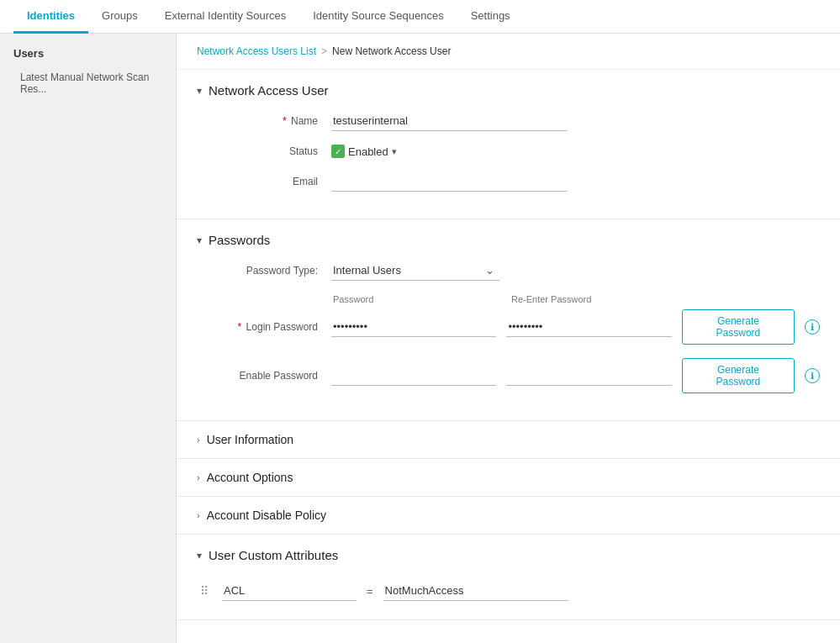  What do you see at coordinates (508, 440) in the screenshot?
I see `user-information-section: › User Information` at bounding box center [508, 440].